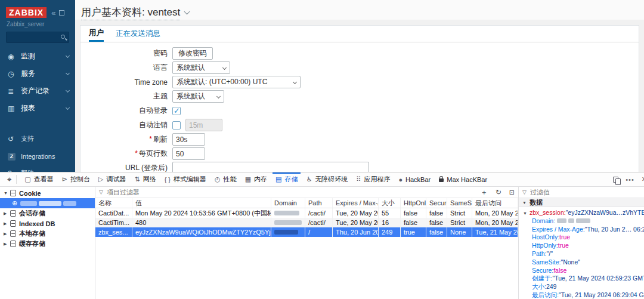  I want to click on column-header: HttpOnly, so click(414, 203).